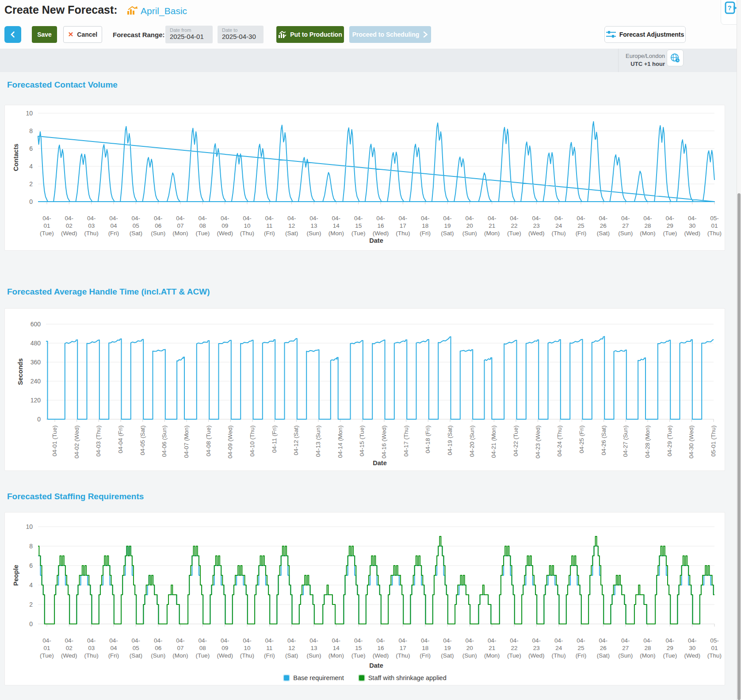  What do you see at coordinates (652, 34) in the screenshot?
I see `forecast-adjustments-label: Forecast Adjustments` at bounding box center [652, 34].